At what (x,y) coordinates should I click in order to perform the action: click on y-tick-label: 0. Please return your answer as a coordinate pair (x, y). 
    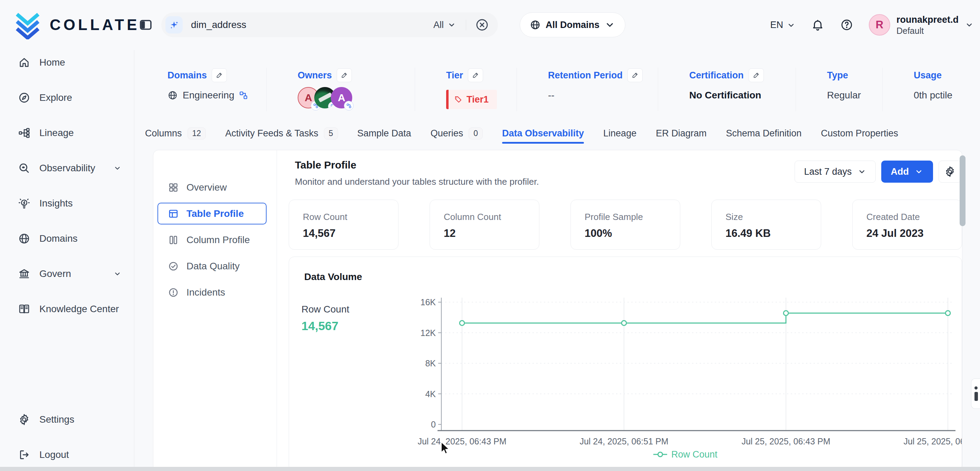
    Looking at the image, I should click on (433, 425).